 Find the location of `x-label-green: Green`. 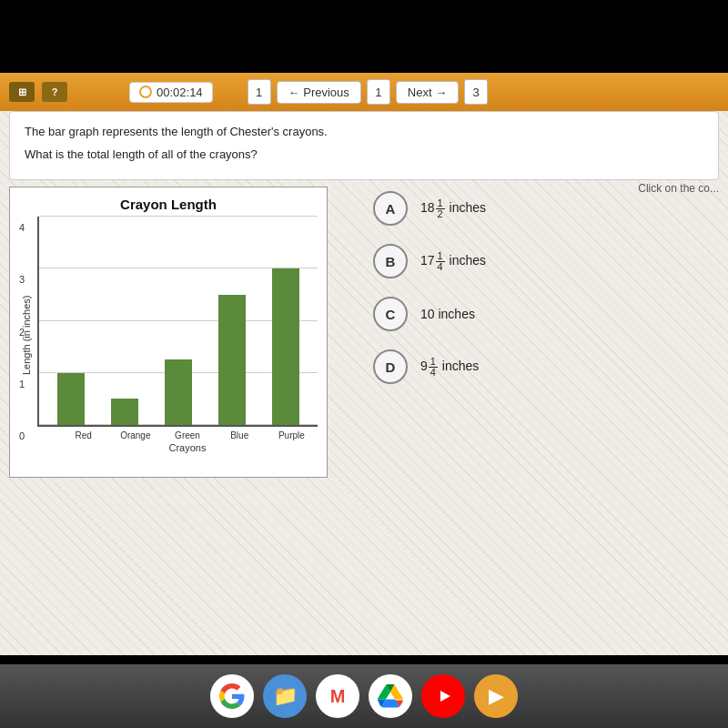

x-label-green: Green is located at coordinates (187, 435).